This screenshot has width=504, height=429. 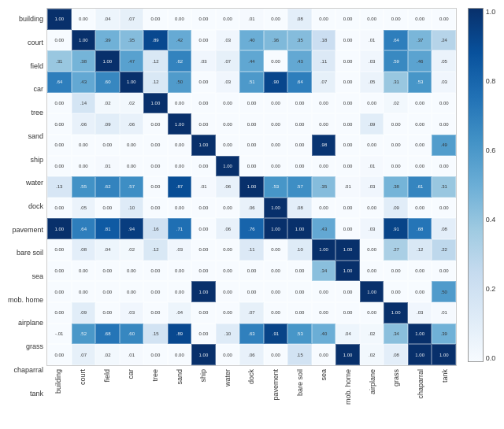 I want to click on matrix-cell: .13, so click(x=60, y=187).